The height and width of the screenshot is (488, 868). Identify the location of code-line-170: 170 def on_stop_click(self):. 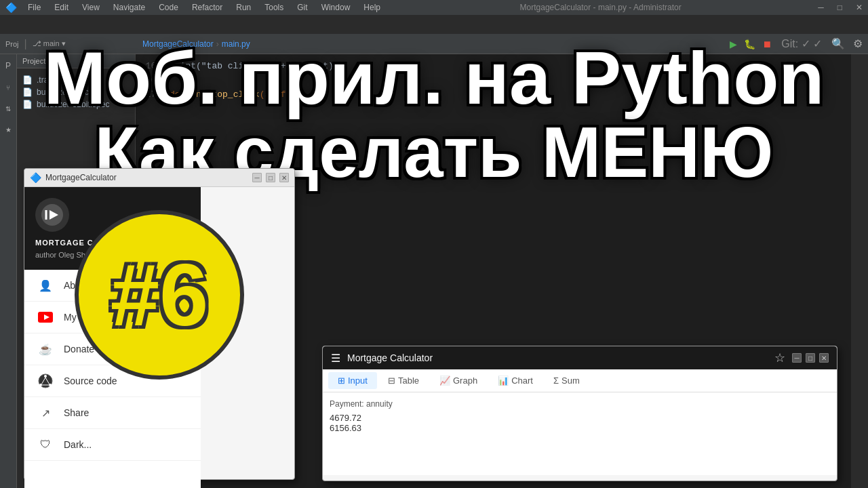
(494, 95).